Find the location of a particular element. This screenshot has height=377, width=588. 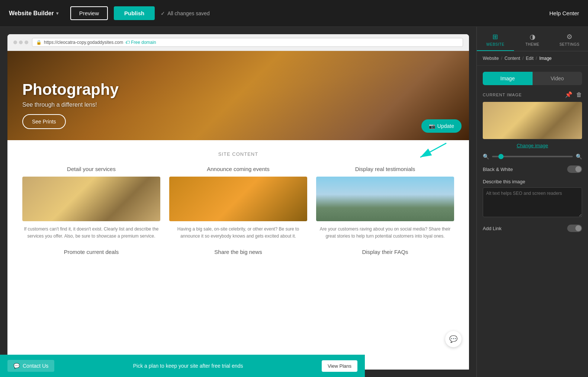

chat-button: 💬 is located at coordinates (453, 339).